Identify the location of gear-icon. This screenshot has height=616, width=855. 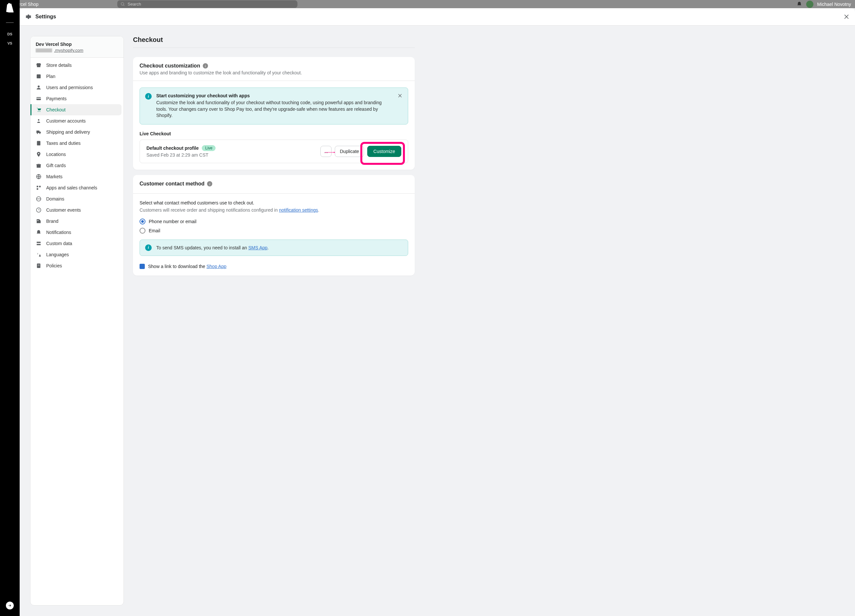
(28, 17).